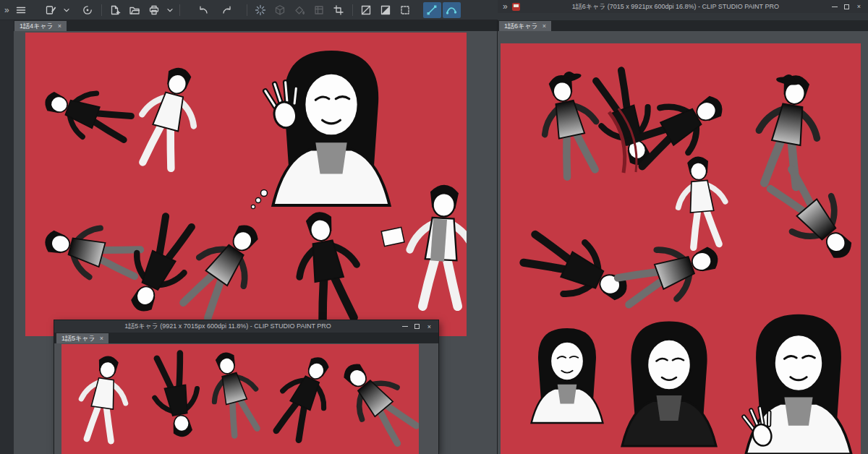 This screenshot has height=454, width=868. What do you see at coordinates (22, 10) in the screenshot?
I see `main-menu-icon` at bounding box center [22, 10].